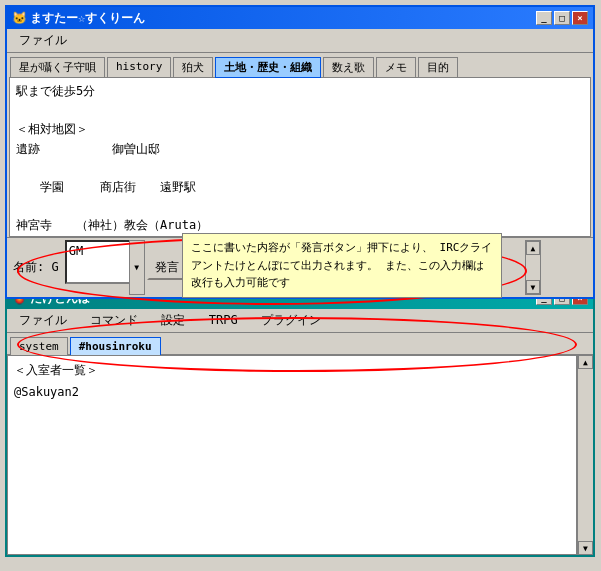  What do you see at coordinates (116, 346) in the screenshot?
I see `tab-housinroku: #housinroku` at bounding box center [116, 346].